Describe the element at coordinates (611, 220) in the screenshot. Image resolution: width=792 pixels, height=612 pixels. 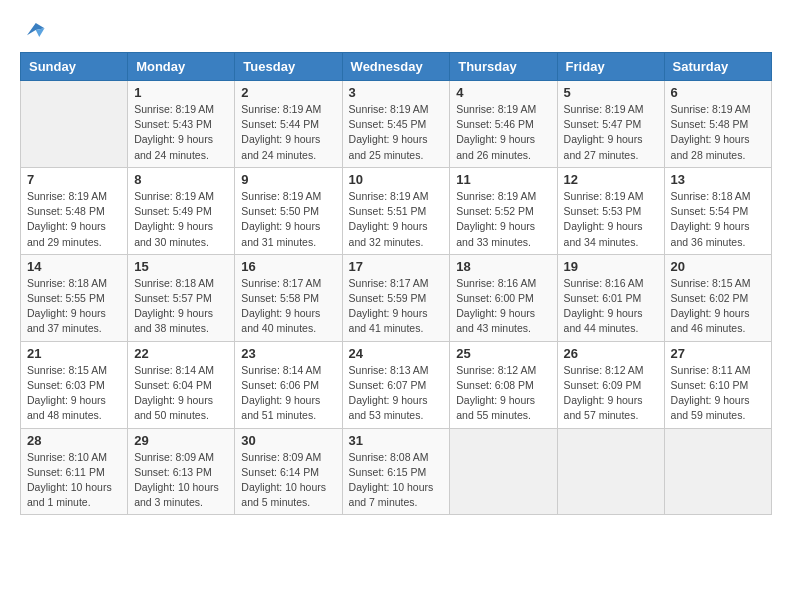
I see `day-detail: Sunrise: 8:19 AMSunset: 5:53 PMDaylight:…` at that location.